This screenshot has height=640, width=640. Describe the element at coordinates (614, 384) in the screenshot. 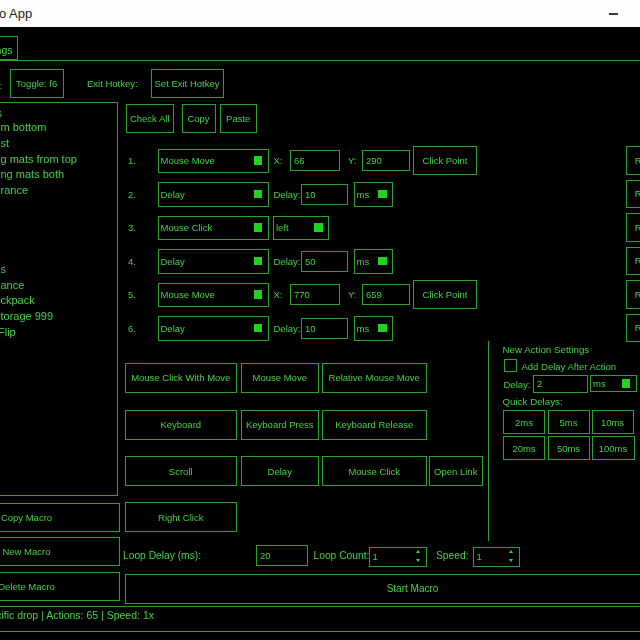

I see `new-ms-select: ms` at that location.